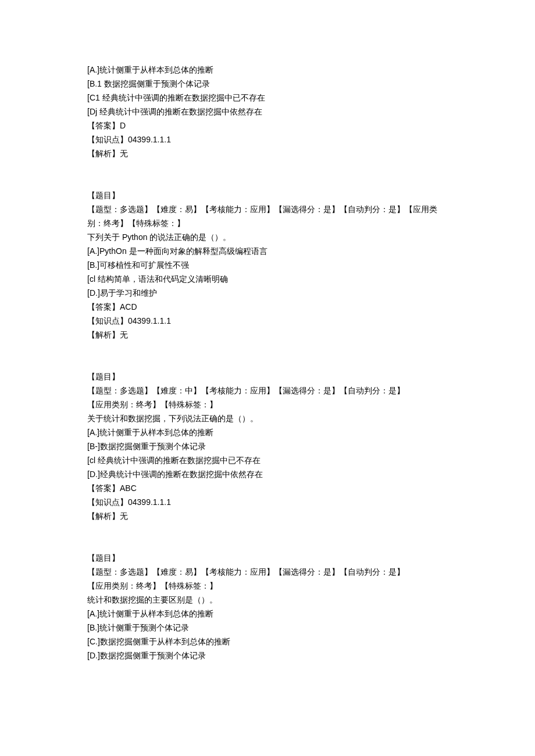 This screenshot has width=535, height=756. I want to click on option-line: [B.]统计侧重于预测个体记录, so click(268, 628).